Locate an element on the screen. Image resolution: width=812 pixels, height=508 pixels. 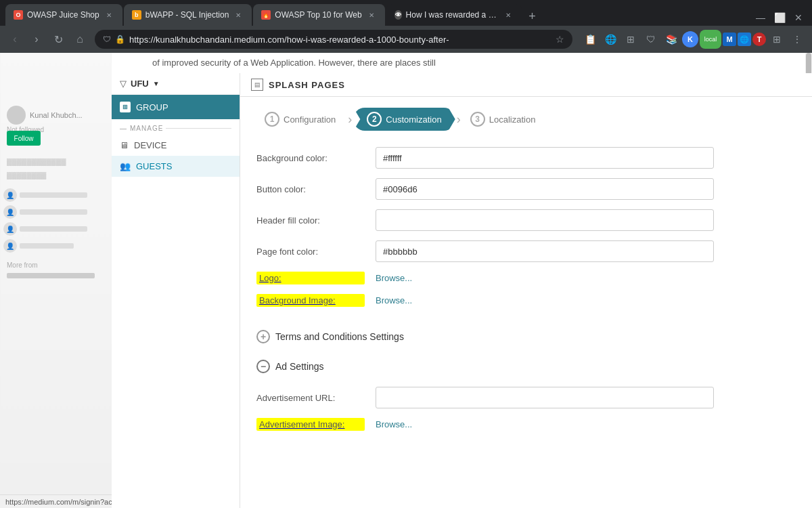
back-button: ‹ is located at coordinates (15, 39).